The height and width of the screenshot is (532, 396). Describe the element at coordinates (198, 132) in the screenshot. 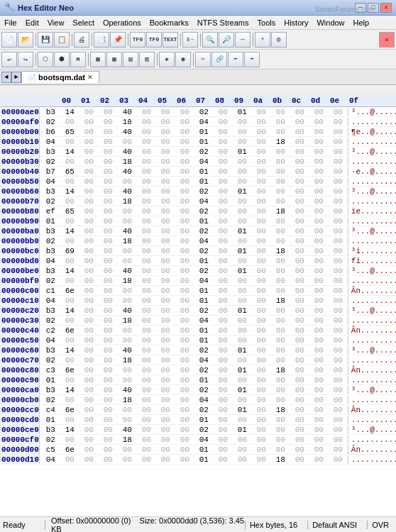

I see `table-row: 00000b00b6650000400000000100000000000000…` at that location.